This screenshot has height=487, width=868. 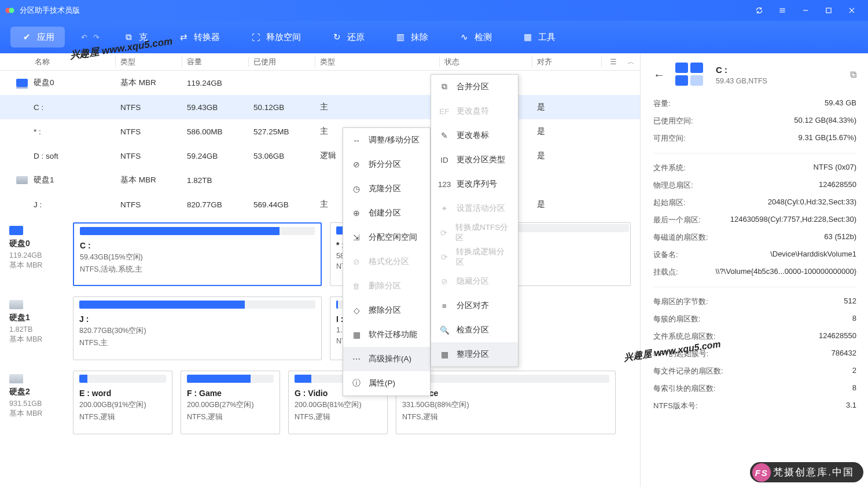 I want to click on partition-block: F : Game 200.00GB(27%空闲) NTFS,逻辑, so click(x=230, y=402).